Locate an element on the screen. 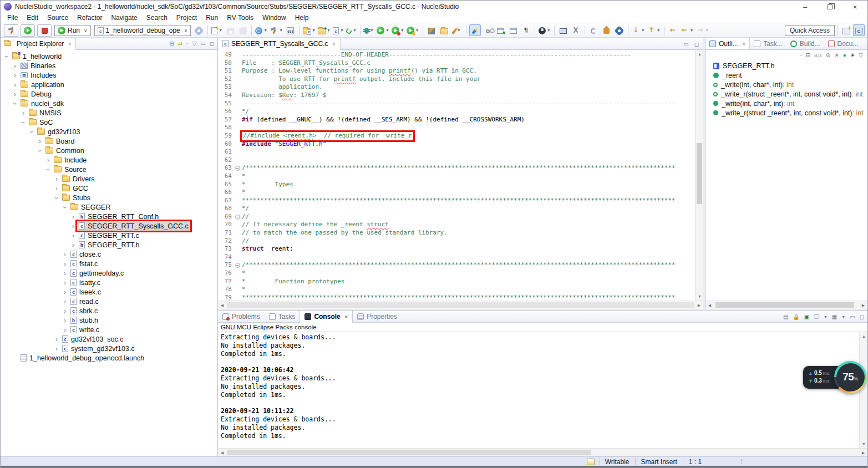  tree-item-segger-rtt-c: ›cSEGGER_RTT.c is located at coordinates (109, 235).